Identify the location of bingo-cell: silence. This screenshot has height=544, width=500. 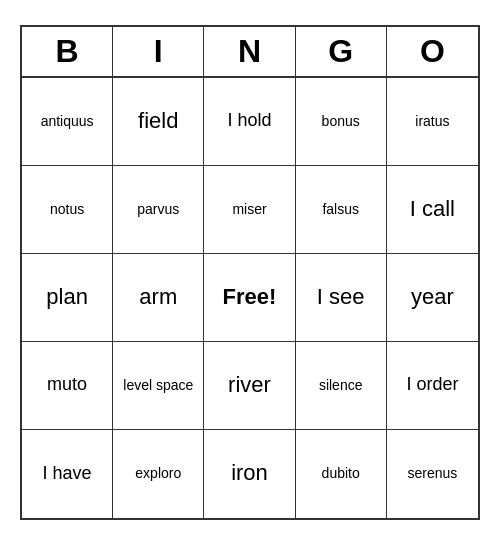
(342, 386).